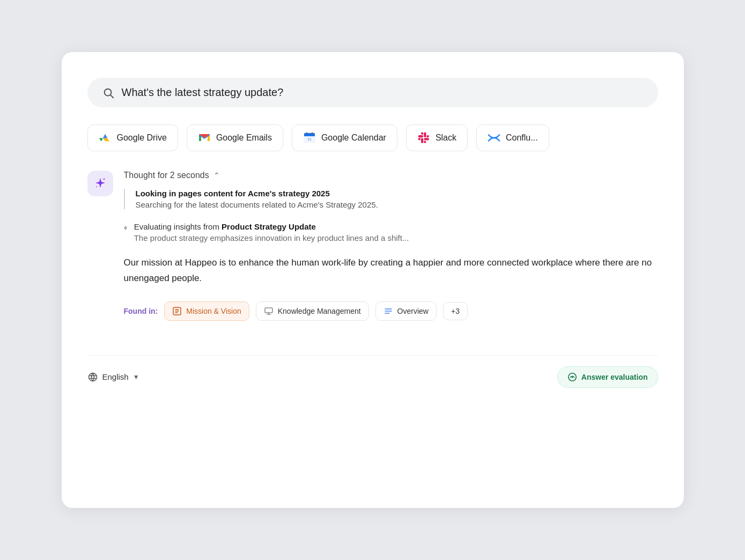 Image resolution: width=745 pixels, height=560 pixels. What do you see at coordinates (244, 138) in the screenshot?
I see `gmail-label: Google Emails` at bounding box center [244, 138].